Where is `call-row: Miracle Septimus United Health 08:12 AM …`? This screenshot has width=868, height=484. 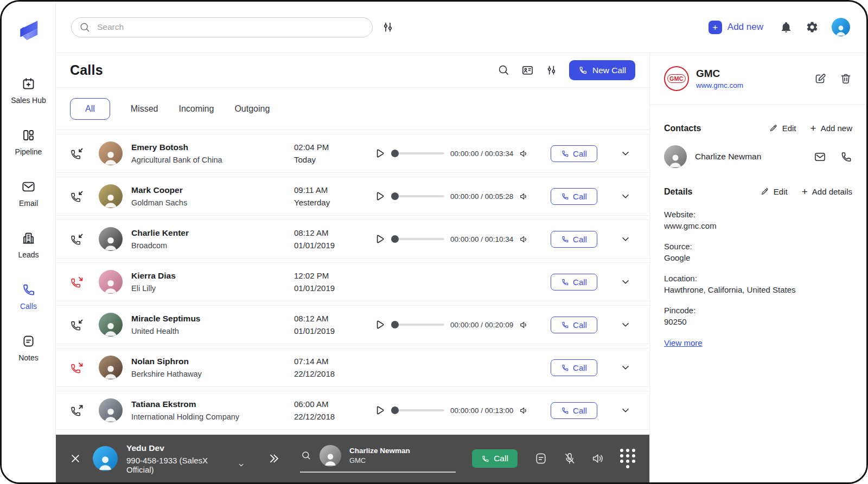 call-row: Miracle Septimus United Health 08:12 AM … is located at coordinates (353, 325).